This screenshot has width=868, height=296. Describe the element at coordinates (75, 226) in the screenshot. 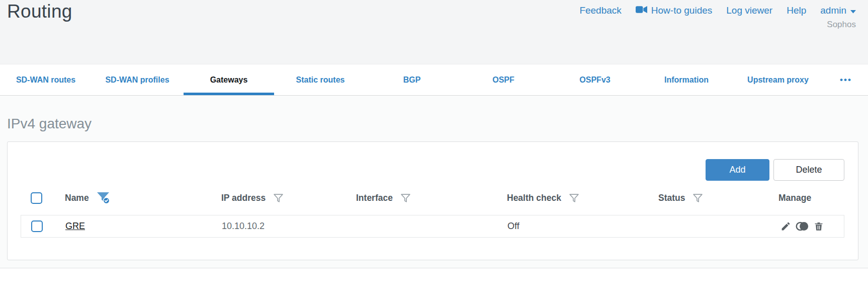

I see `gateway-name-link: GRE` at that location.